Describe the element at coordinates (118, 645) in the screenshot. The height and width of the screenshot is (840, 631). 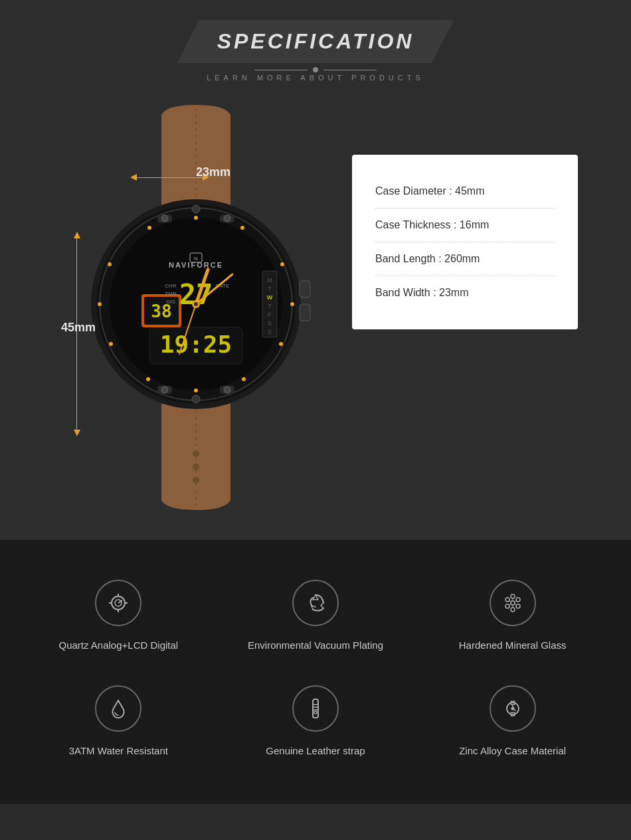
I see `quartz-label: Quartz Analog+LCD Digital` at that location.